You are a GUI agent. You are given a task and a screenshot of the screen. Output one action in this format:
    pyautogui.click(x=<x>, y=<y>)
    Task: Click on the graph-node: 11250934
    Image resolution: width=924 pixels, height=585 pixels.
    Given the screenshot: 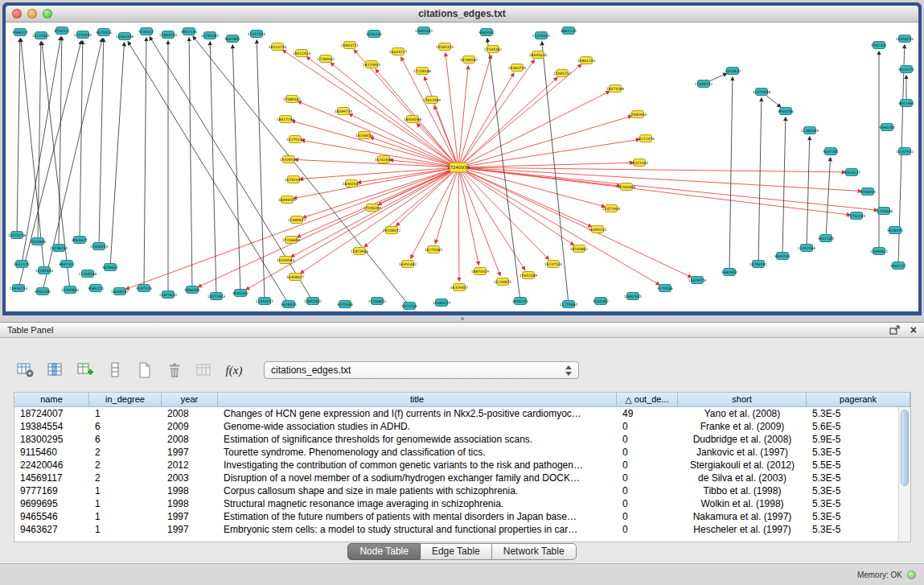 What is the action you would take?
    pyautogui.click(x=84, y=35)
    